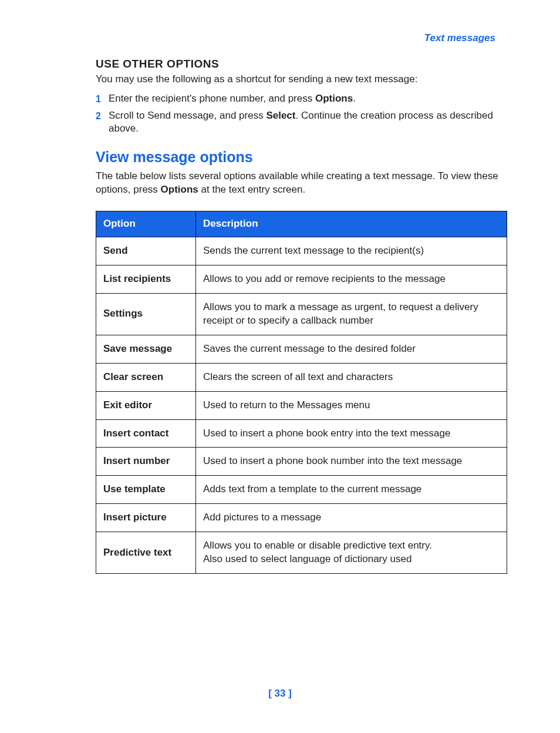 This screenshot has height=733, width=560. I want to click on list-item: Scroll to Send message, and press Select…, so click(301, 123).